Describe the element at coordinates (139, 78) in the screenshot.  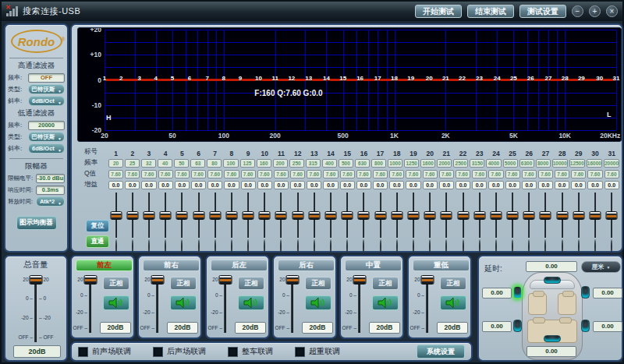
I see `band-point-3: 3` at that location.